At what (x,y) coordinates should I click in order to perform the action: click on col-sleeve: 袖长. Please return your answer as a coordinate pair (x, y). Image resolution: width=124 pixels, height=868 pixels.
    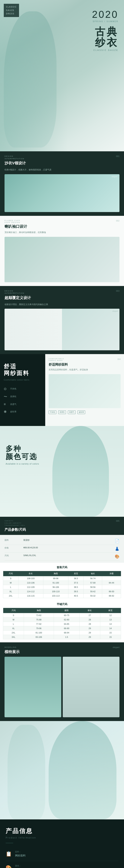
    Looking at the image, I should click on (93, 574).